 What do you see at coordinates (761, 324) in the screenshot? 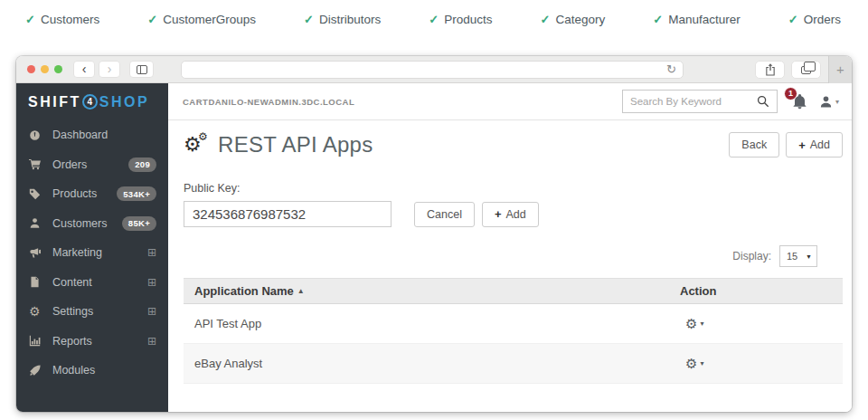
I see `action-cell: ⚙▾` at bounding box center [761, 324].